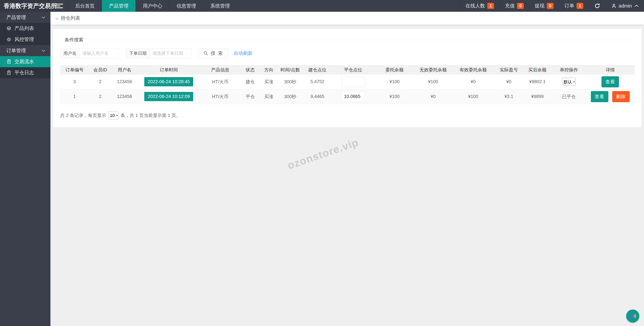  What do you see at coordinates (520, 6) in the screenshot?
I see `recharge-badge: 0` at bounding box center [520, 6].